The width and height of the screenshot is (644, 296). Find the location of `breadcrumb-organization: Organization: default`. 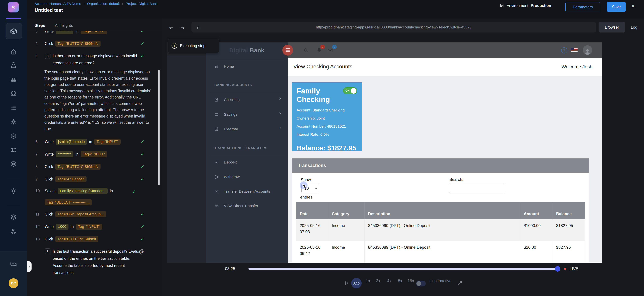

breadcrumb-organization: Organization: default is located at coordinates (104, 4).